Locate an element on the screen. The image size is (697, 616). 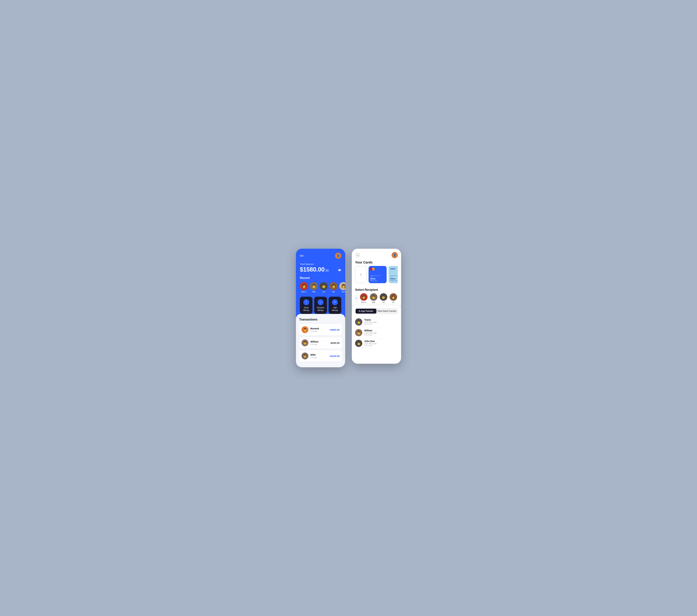
your-cards-title: Your Cards is located at coordinates (376, 262).